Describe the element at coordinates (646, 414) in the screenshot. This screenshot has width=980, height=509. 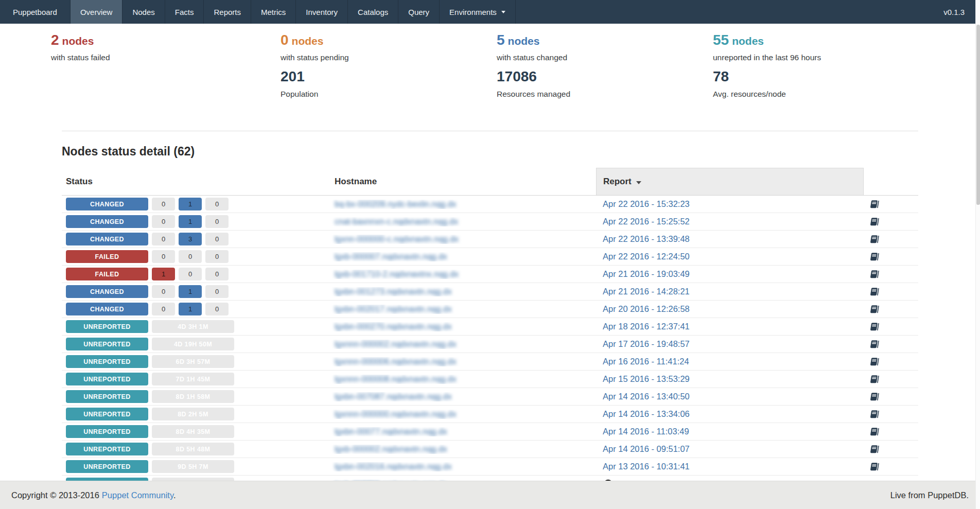
I see `report-timestamp-link: Apr 14 2016 - 13:34:06` at that location.